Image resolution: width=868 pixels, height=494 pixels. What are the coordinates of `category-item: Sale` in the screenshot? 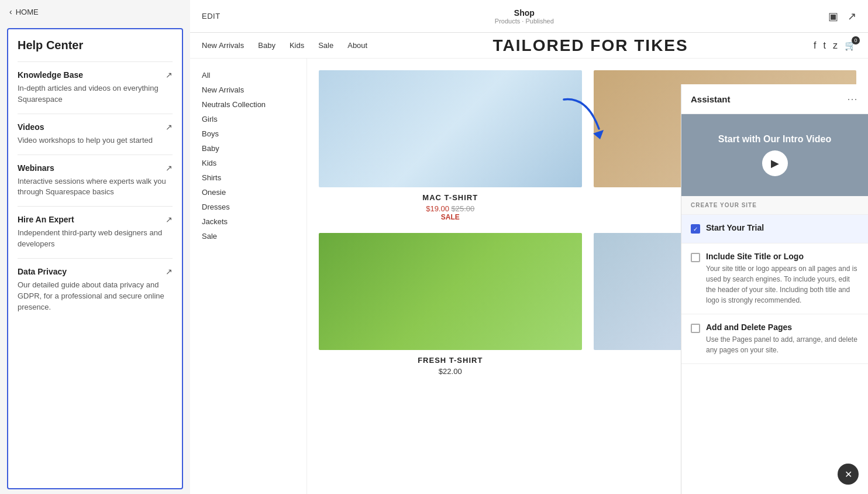 It's located at (248, 236).